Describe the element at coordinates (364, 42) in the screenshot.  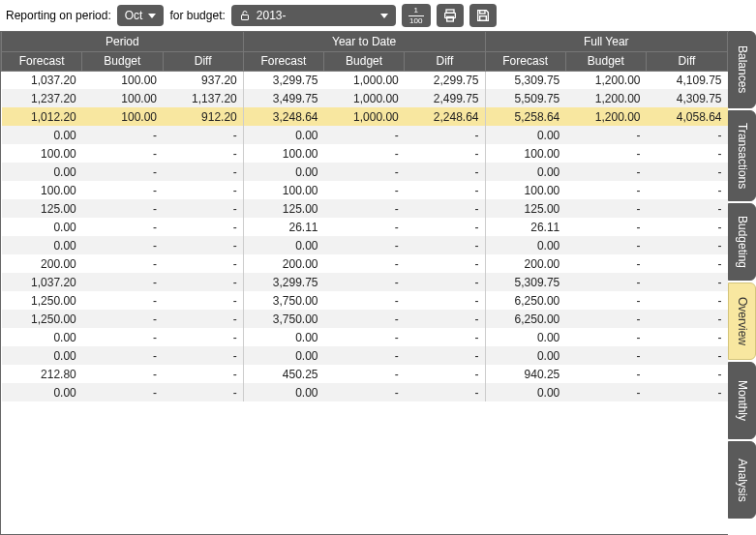
I see `group-header-ytd: Year to Date` at that location.